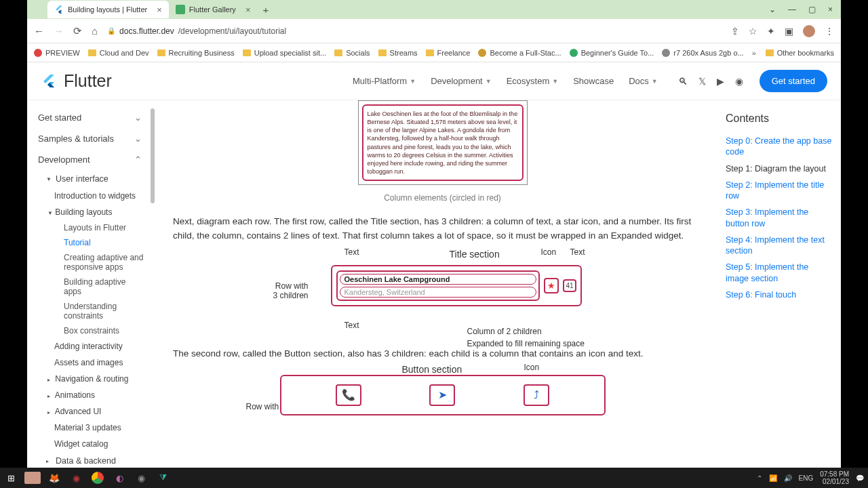  What do you see at coordinates (779, 169) in the screenshot?
I see `toc-item: Step 1: Diagram the layout` at bounding box center [779, 169].